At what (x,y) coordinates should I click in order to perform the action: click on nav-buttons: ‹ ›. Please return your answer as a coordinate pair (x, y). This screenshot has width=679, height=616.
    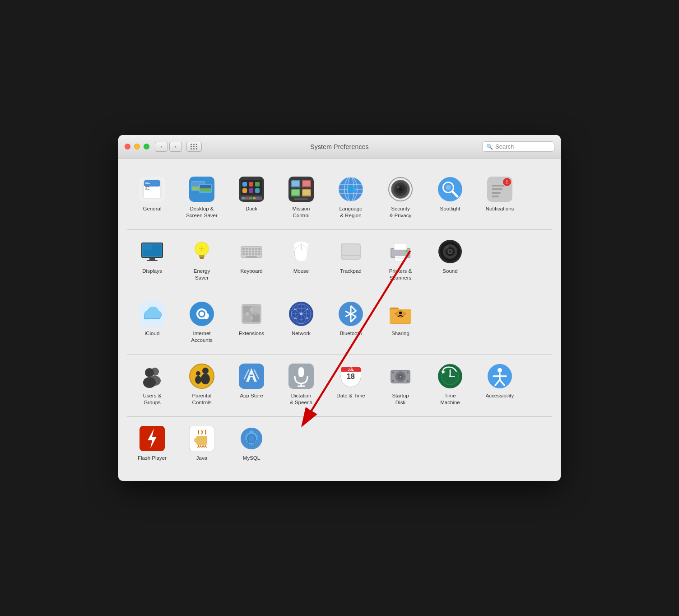
    Looking at the image, I should click on (178, 147).